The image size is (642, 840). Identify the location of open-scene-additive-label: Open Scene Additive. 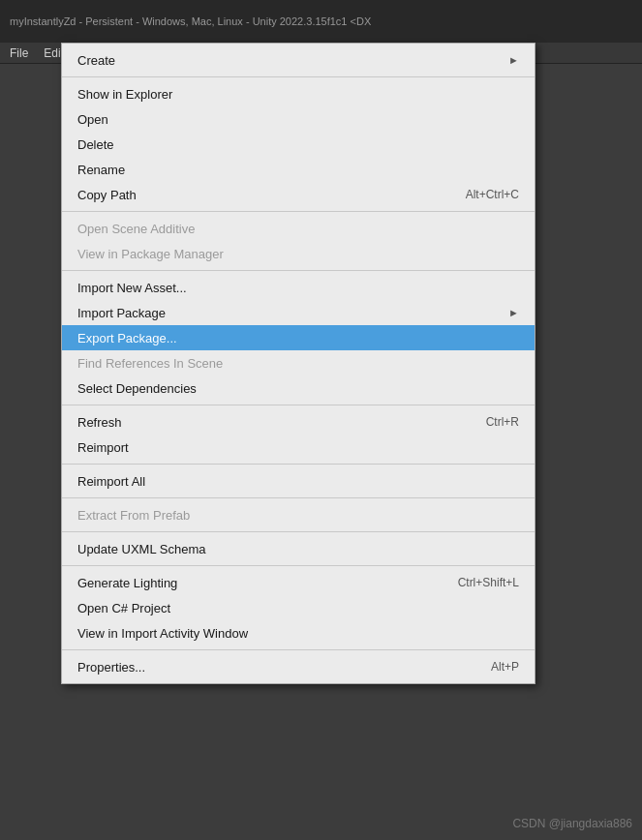
(136, 228).